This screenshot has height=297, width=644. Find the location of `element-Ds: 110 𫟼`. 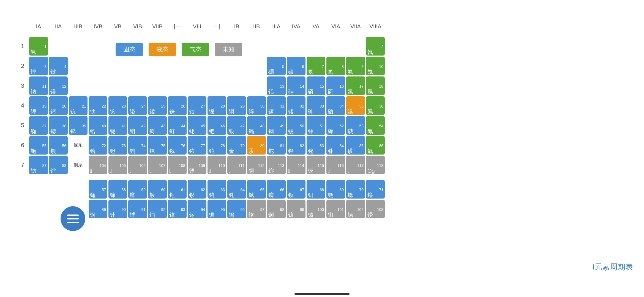

element-Ds: 110 𫟼 is located at coordinates (217, 165).